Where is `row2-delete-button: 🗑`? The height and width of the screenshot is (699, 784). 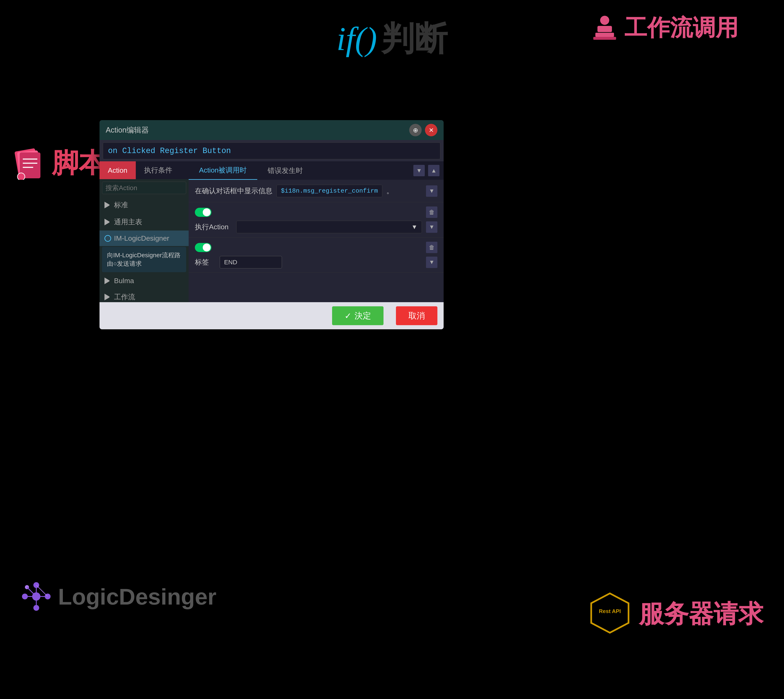
row2-delete-button: 🗑 is located at coordinates (432, 212).